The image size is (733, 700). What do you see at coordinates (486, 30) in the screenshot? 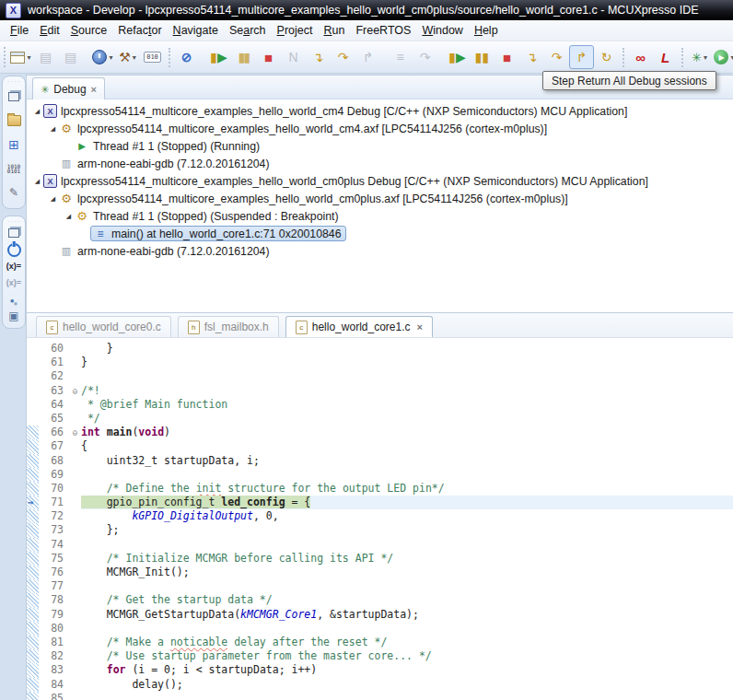
I see `menu-help: Help` at bounding box center [486, 30].